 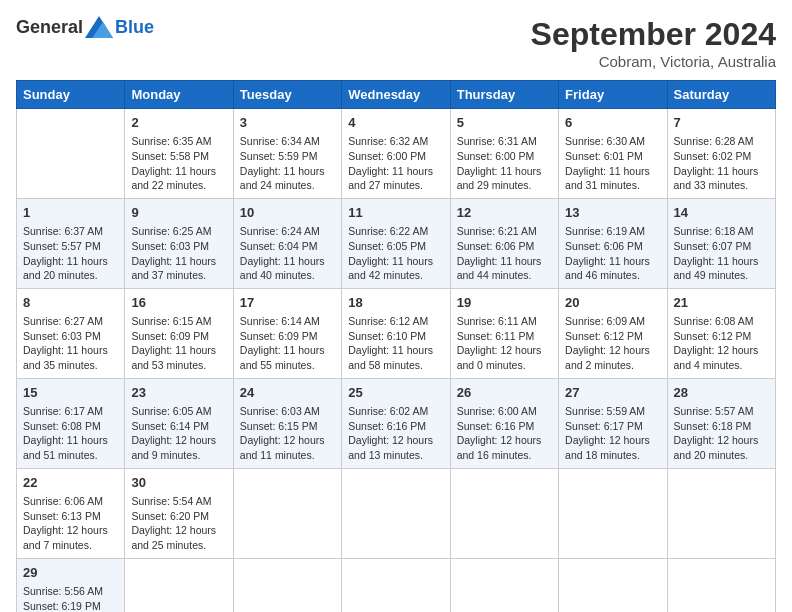 I want to click on calendar-cell: 21Sunrise: 6:08 AMSunset: 6:12 PMDayligh…, so click(x=721, y=333).